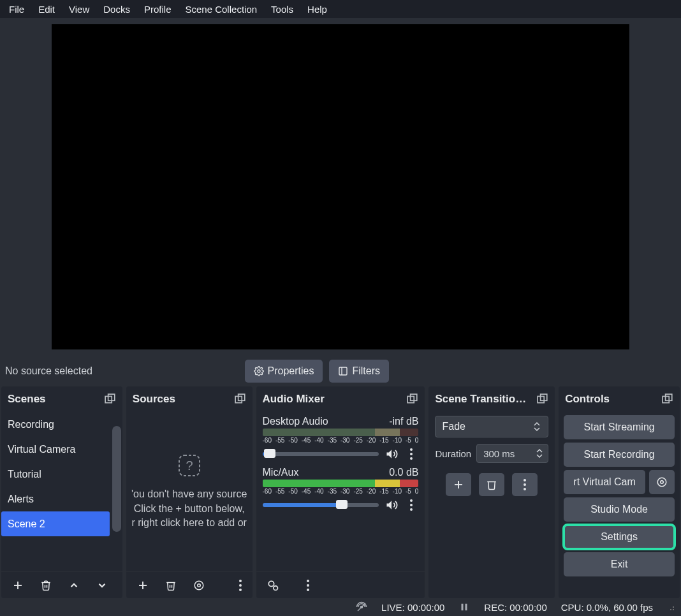  What do you see at coordinates (619, 510) in the screenshot?
I see `studio-mode-button: Studio Mode` at bounding box center [619, 510].